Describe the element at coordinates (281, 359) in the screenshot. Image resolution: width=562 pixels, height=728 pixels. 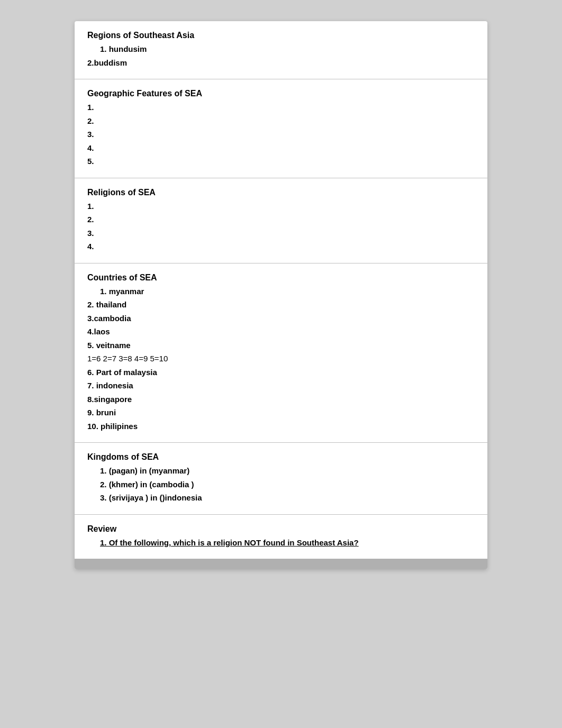
I see `list-item: 1=6 2=7 3=8 4=9 5=10` at that location.